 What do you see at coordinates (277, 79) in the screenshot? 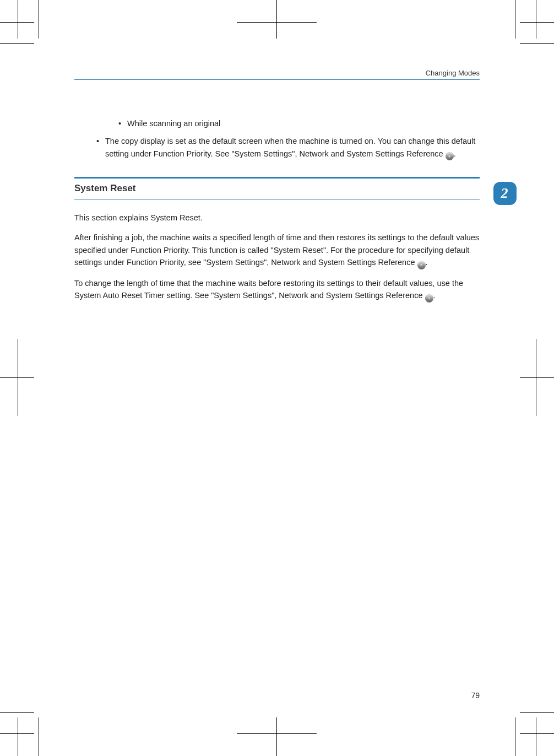
I see `header-rule` at bounding box center [277, 79].